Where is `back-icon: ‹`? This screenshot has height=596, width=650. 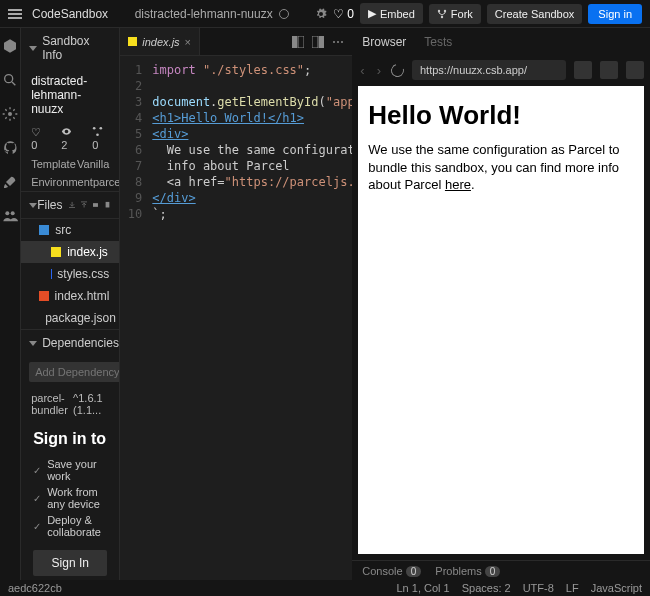
back-icon: ‹ is located at coordinates (362, 70).